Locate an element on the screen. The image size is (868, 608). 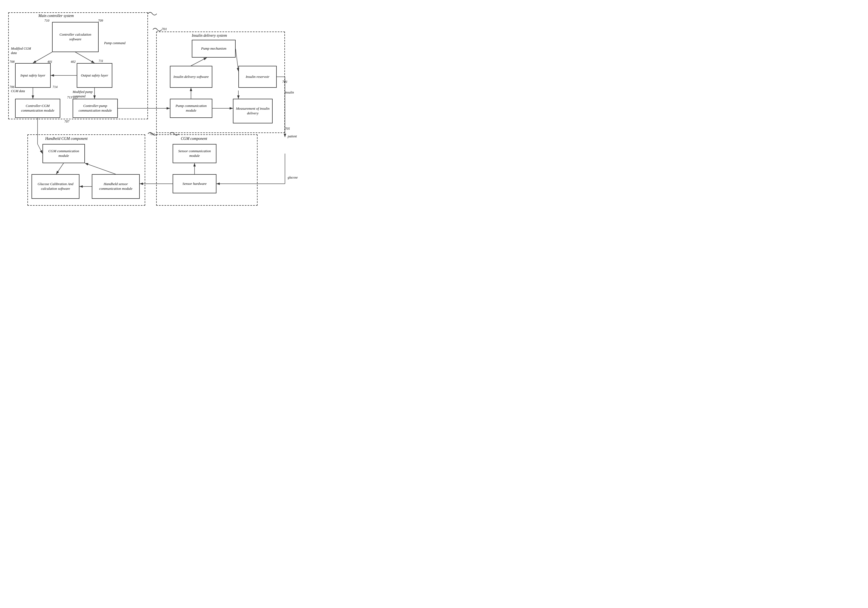
ref-401: 401 is located at coordinates (50, 62).